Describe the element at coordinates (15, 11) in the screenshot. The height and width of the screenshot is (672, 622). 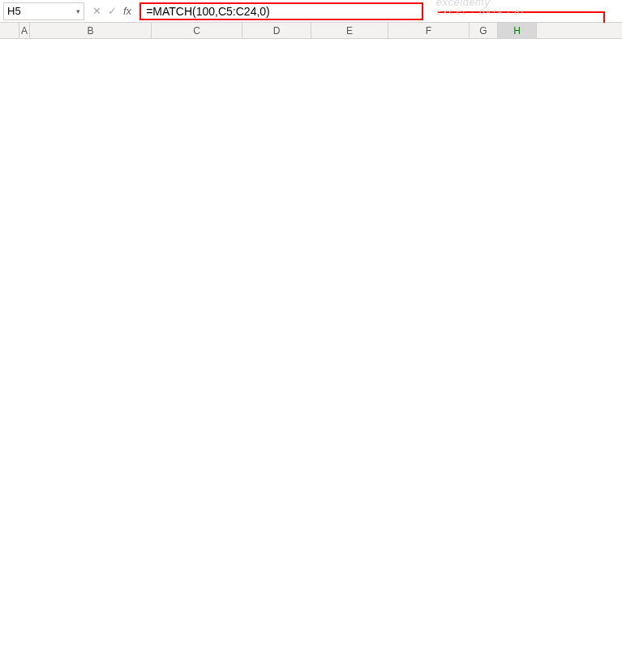
I see `name-box-value: H5` at that location.